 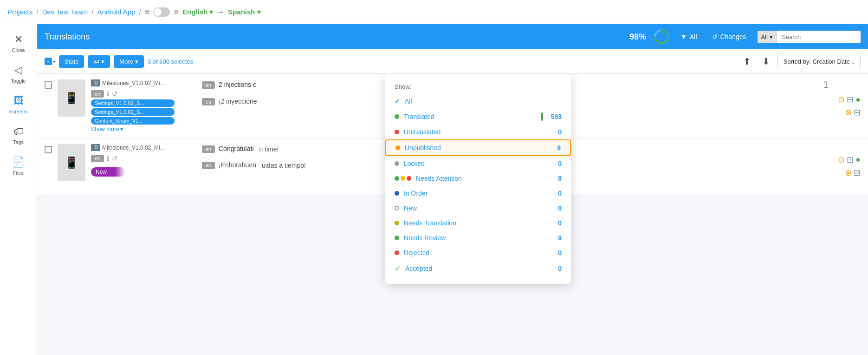 I want to click on sidebar-item-close: ✕ Close, so click(x=19, y=43).